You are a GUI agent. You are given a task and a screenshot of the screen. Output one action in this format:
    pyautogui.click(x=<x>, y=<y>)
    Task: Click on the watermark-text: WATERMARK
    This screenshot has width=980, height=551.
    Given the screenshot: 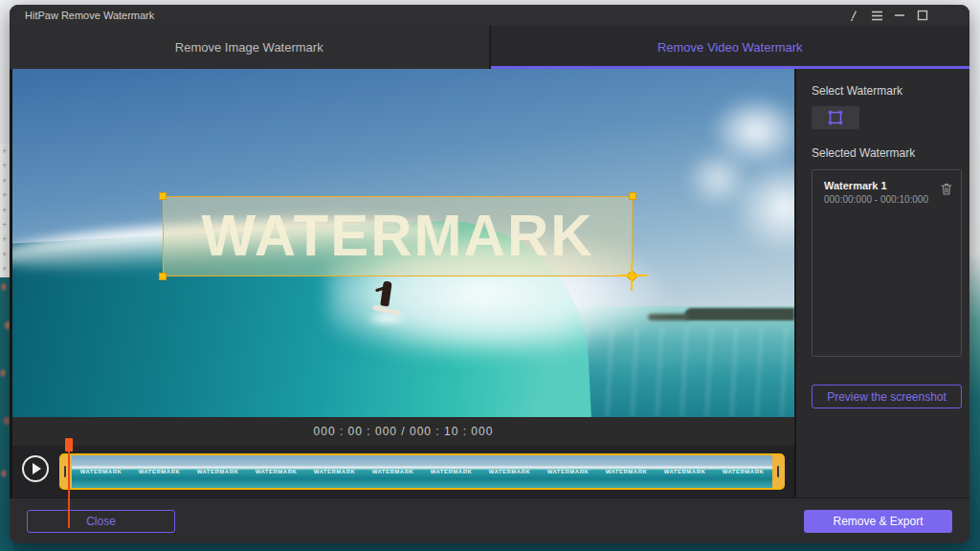 What is the action you would take?
    pyautogui.click(x=397, y=235)
    